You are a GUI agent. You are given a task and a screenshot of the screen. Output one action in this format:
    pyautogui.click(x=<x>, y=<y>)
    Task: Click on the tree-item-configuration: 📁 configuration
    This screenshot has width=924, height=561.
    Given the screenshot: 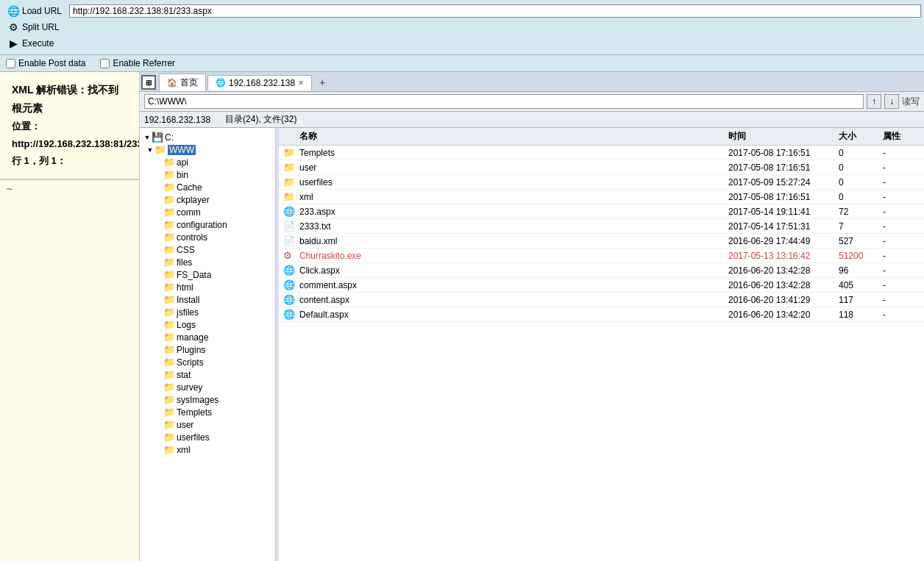 What is the action you would take?
    pyautogui.click(x=207, y=225)
    